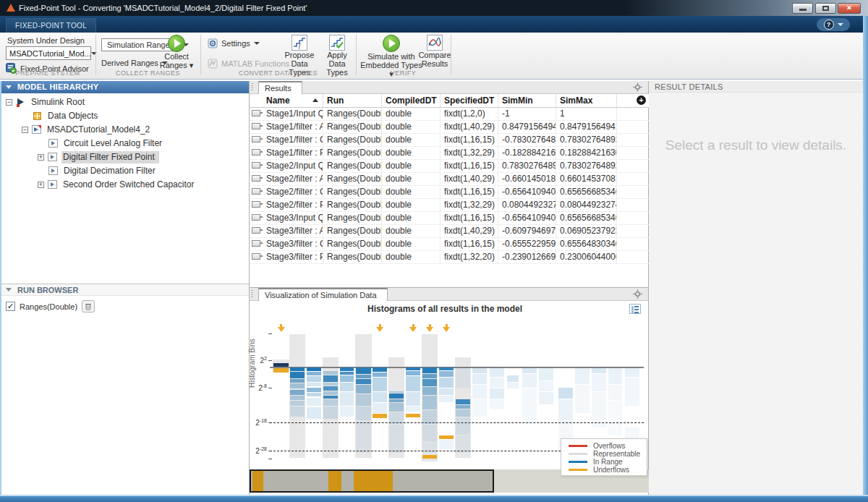 The width and height of the screenshot is (868, 502). I want to click on table-row: Stage3/filter : P...Ranges(Double)double…, so click(449, 258).